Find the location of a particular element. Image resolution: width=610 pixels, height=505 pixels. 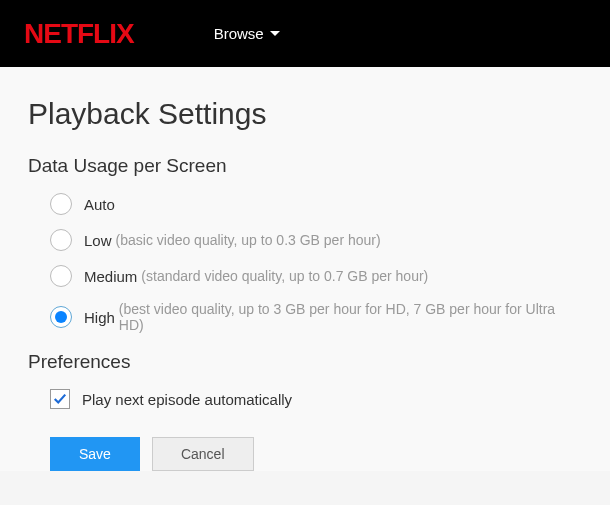

option-label: Auto is located at coordinates (100, 204).